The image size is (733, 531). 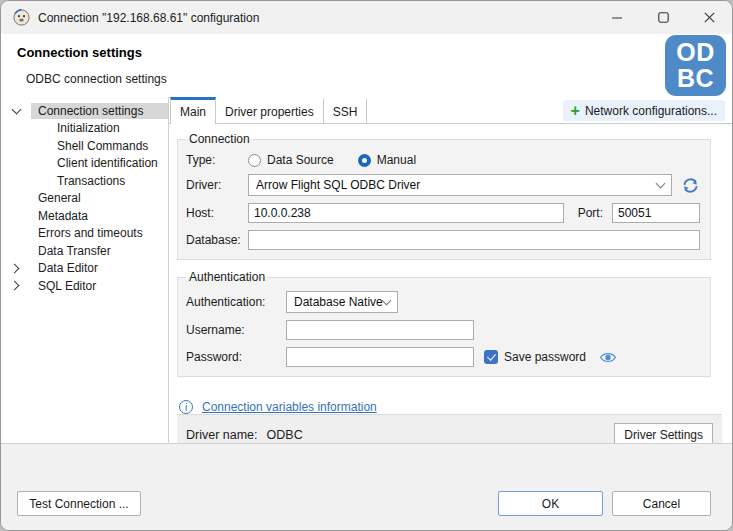 I want to click on authentication-dropdown: Database Native, so click(x=342, y=302).